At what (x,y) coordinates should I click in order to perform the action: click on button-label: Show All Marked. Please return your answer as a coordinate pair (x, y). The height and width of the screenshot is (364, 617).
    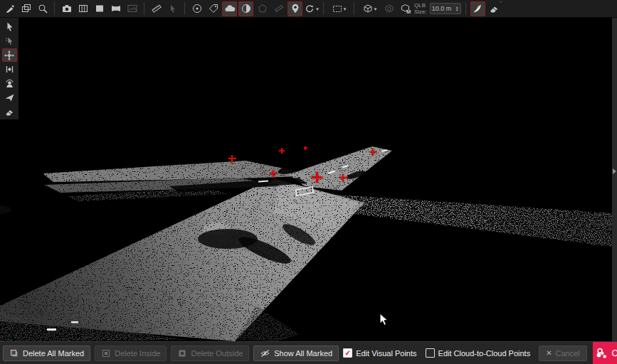
    Looking at the image, I should click on (303, 353).